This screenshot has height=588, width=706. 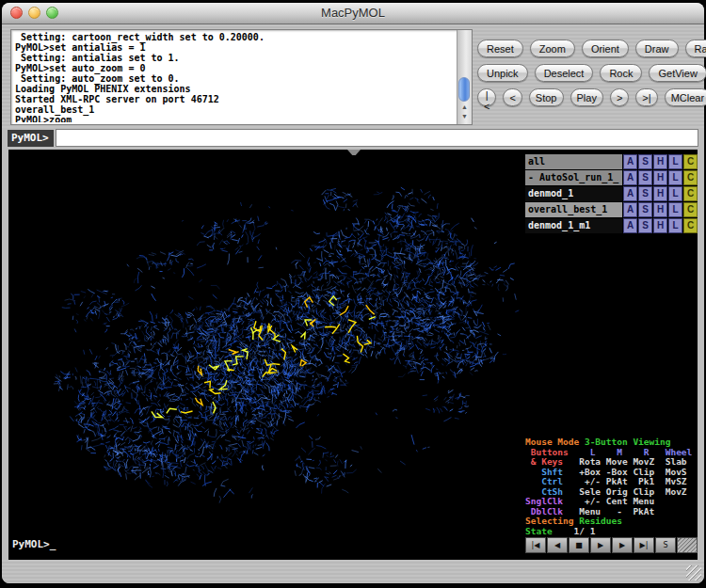 What do you see at coordinates (557, 546) in the screenshot?
I see `movie-step-back-button: ◀` at bounding box center [557, 546].